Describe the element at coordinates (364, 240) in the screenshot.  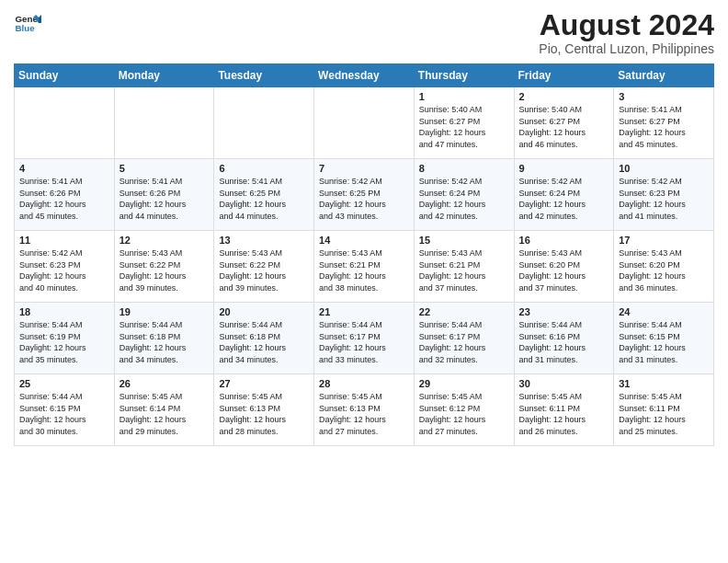
I see `day-number: 14` at that location.